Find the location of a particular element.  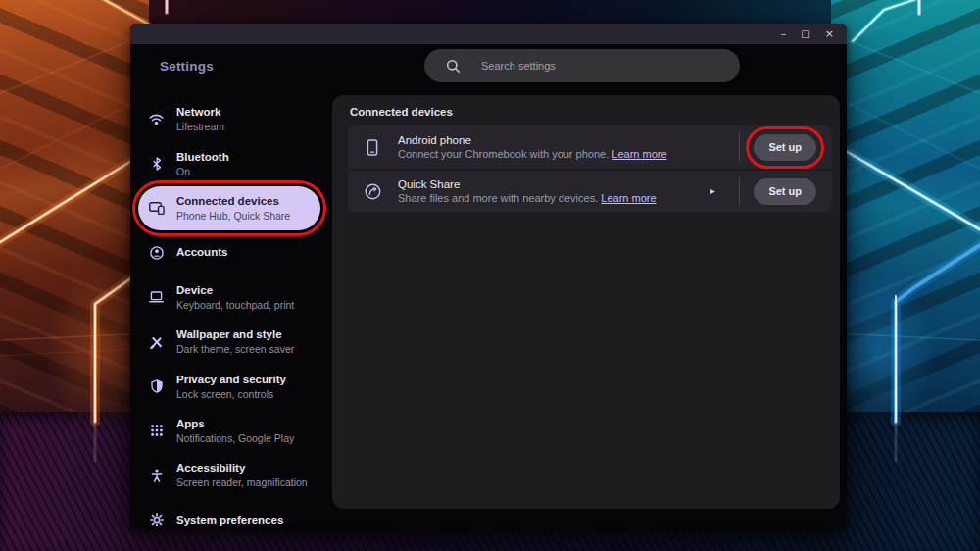

gear-icon is located at coordinates (157, 520).